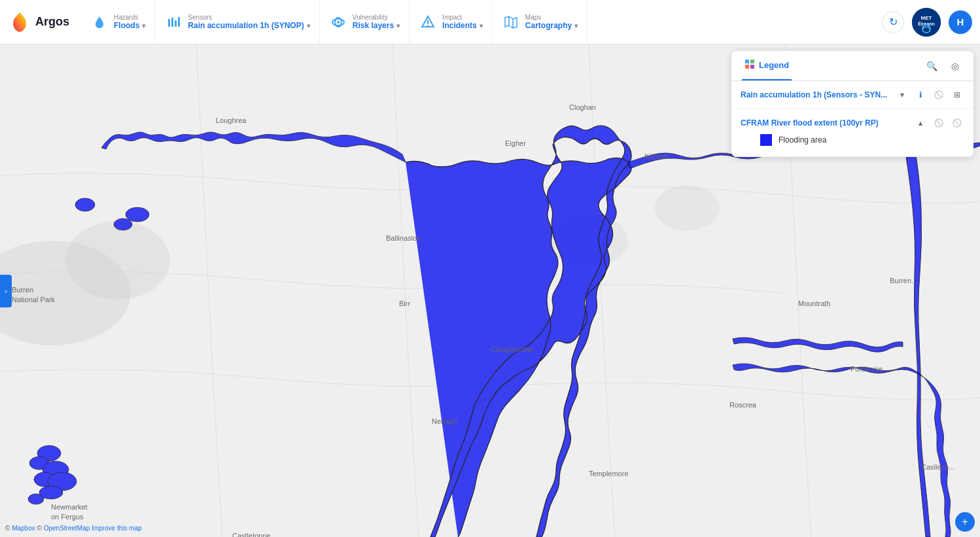 This screenshot has width=980, height=537. Describe the element at coordinates (99, 22) in the screenshot. I see `hazards-icon` at that location.